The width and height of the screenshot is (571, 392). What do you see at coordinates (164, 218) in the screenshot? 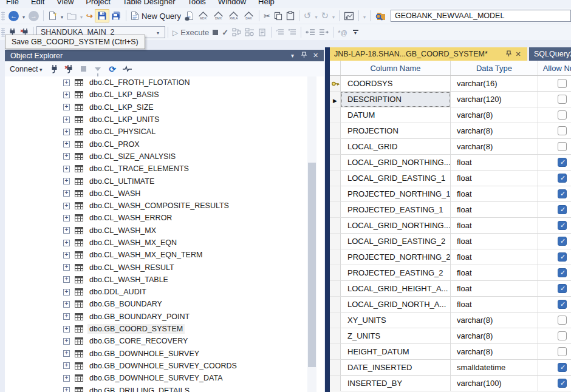
I see `tree-item: dbo.CL_WASH_ERROR` at bounding box center [164, 218].